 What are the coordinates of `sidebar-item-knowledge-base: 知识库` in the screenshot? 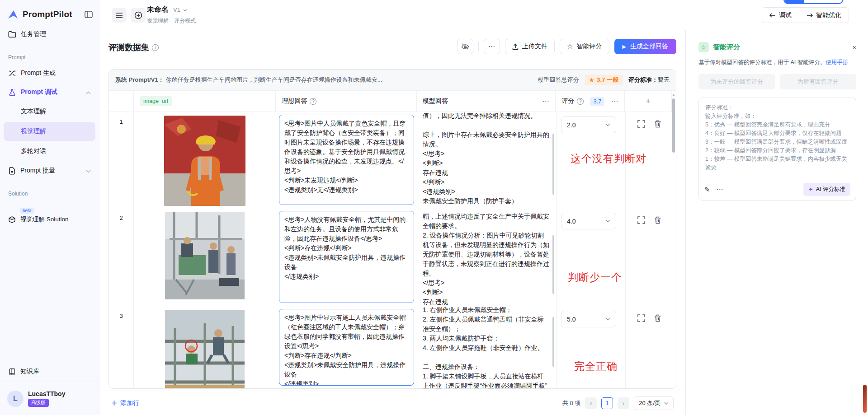 It's located at (50, 372).